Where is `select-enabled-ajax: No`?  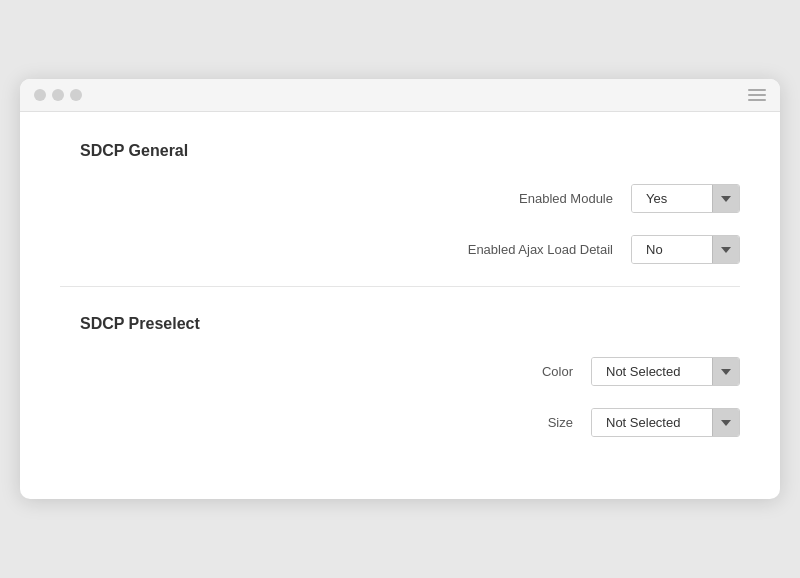 select-enabled-ajax: No is located at coordinates (686, 250).